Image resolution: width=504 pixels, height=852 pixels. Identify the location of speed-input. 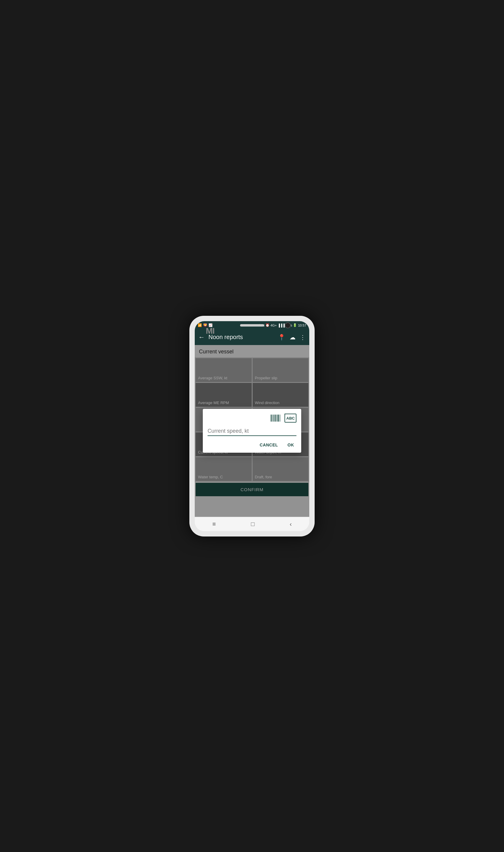
(252, 431).